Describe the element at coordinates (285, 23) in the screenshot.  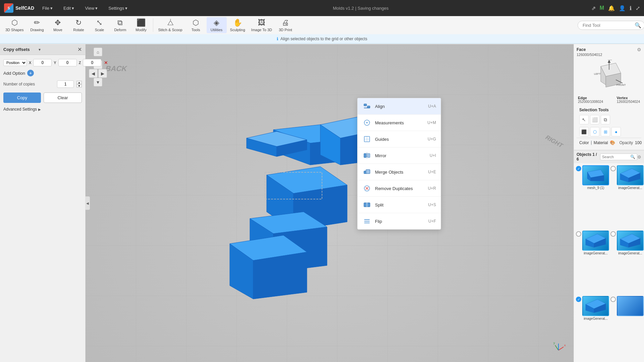
I see `print-icon: 🖨` at that location.